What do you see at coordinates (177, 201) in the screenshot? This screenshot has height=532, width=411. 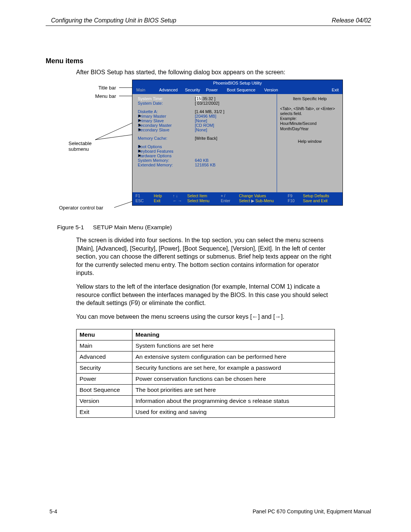 I see `key-leftright: ← →` at bounding box center [177, 201].